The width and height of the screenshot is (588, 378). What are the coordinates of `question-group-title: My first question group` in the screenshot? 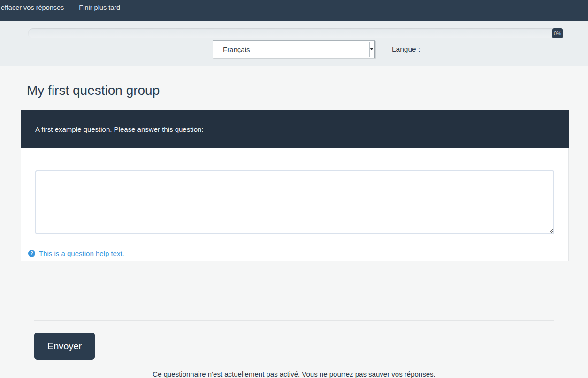 It's located at (307, 91).